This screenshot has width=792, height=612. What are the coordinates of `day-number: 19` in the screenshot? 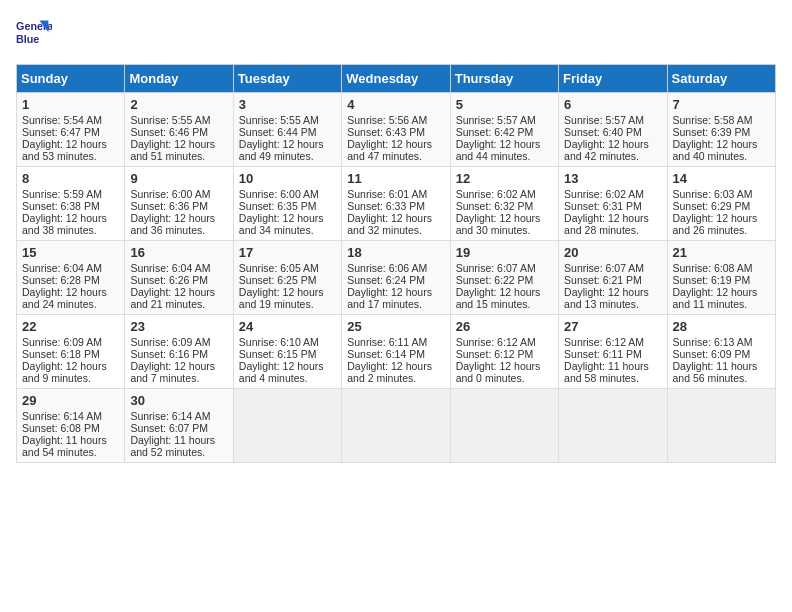 It's located at (504, 252).